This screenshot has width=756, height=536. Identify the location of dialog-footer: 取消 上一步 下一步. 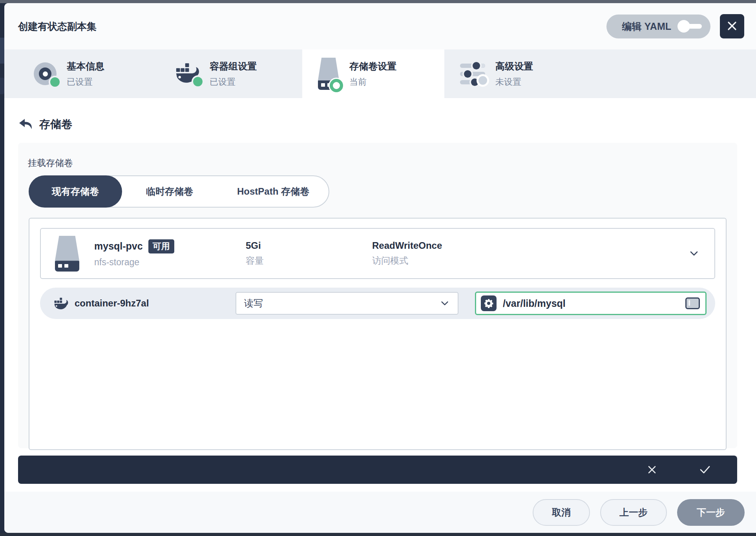
(380, 512).